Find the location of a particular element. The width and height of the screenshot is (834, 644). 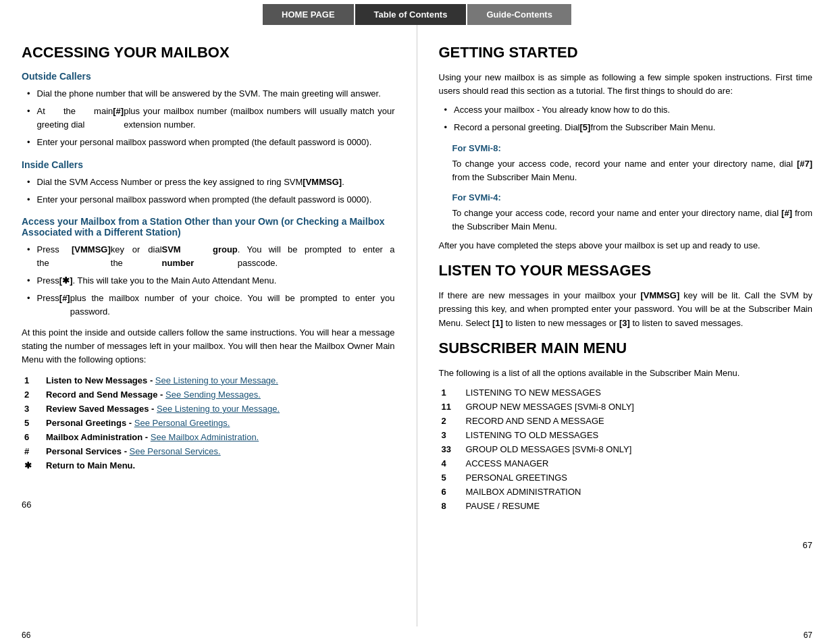

menu-label: Mailbox Administration - See Mailbox Adm… is located at coordinates (219, 437).